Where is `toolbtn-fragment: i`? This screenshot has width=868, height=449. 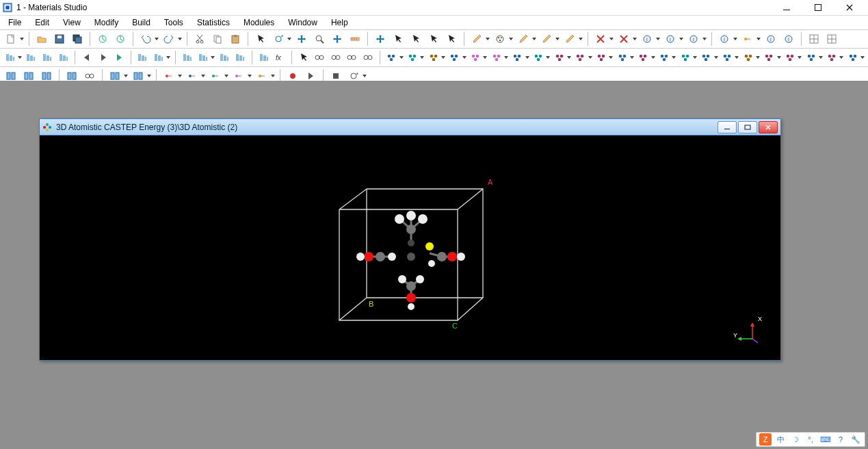 toolbtn-fragment: i is located at coordinates (647, 39).